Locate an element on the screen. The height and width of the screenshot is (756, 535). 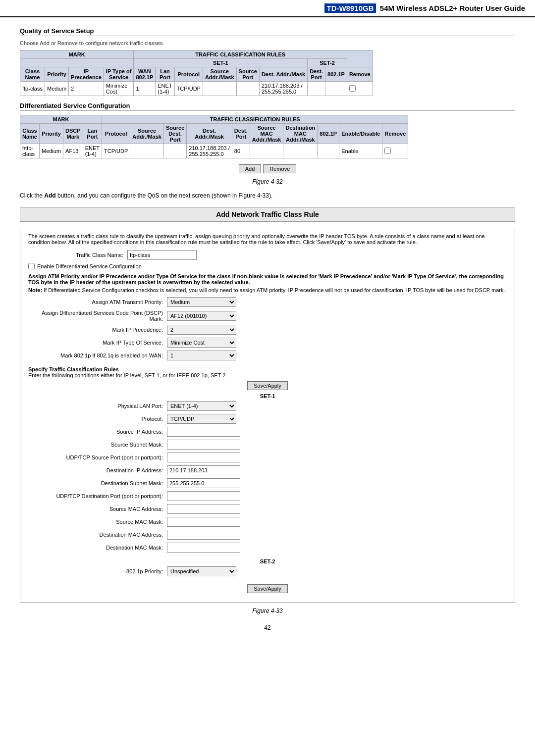
save-apply-bottom-button: Save/Apply is located at coordinates (268, 589).